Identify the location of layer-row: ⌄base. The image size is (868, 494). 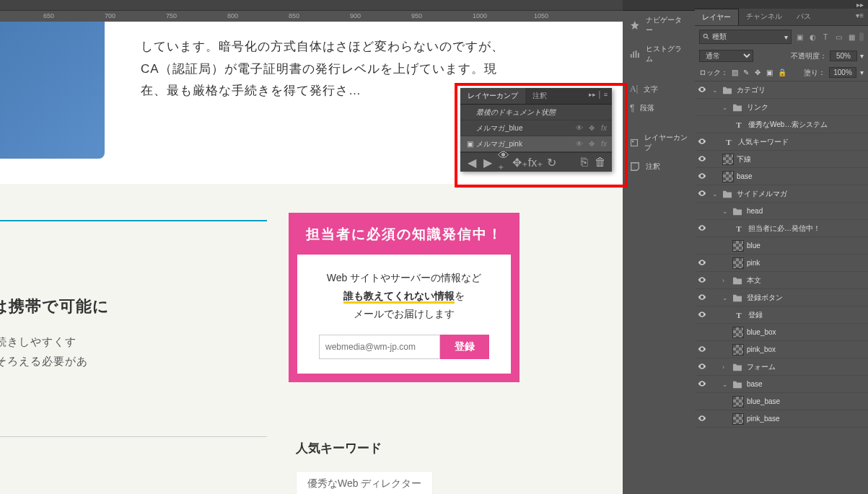
(781, 384).